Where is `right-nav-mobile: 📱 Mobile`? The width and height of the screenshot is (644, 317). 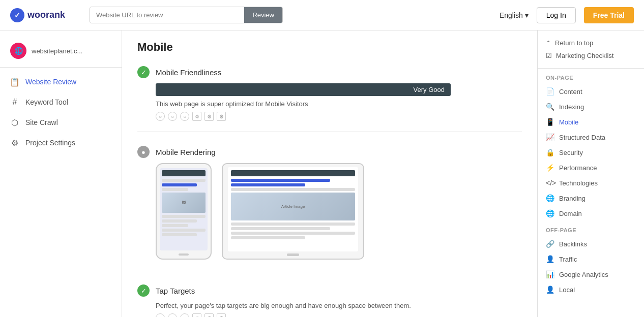 right-nav-mobile: 📱 Mobile is located at coordinates (591, 122).